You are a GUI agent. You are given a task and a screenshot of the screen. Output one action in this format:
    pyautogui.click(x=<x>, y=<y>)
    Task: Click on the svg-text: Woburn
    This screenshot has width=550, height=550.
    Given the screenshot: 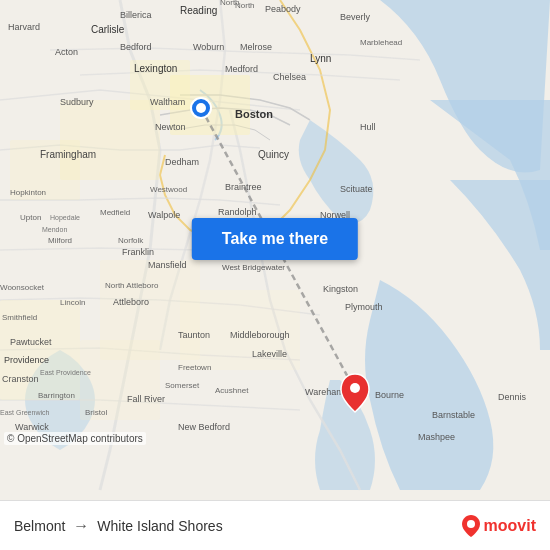 What is the action you would take?
    pyautogui.click(x=208, y=47)
    